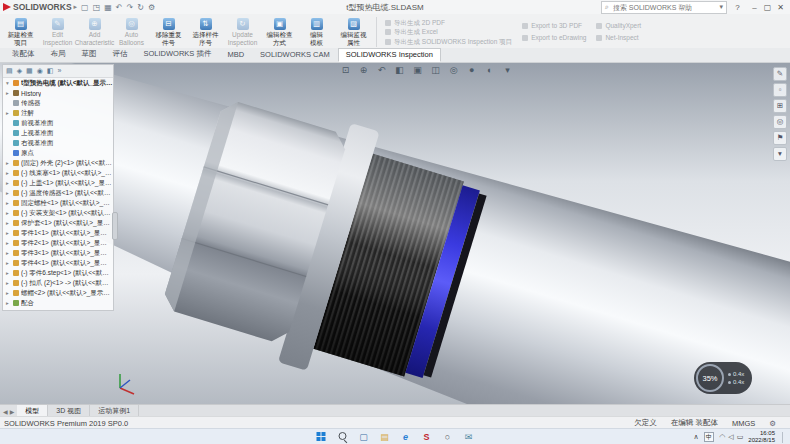 The width and height of the screenshot is (790, 444). Describe the element at coordinates (508, 70) in the screenshot. I see `view-settings-icon: ▾` at that location.